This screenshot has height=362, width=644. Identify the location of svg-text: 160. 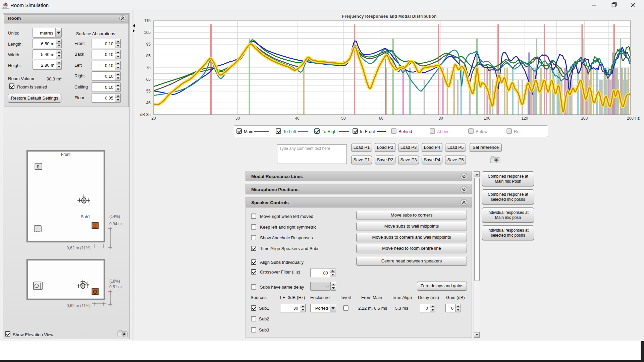
(584, 118).